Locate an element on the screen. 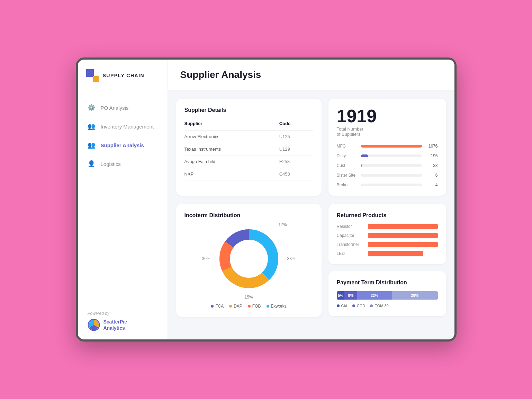  payment-term-card: Payment Term Distribution 5% 8% 22% 29% … is located at coordinates (387, 294).